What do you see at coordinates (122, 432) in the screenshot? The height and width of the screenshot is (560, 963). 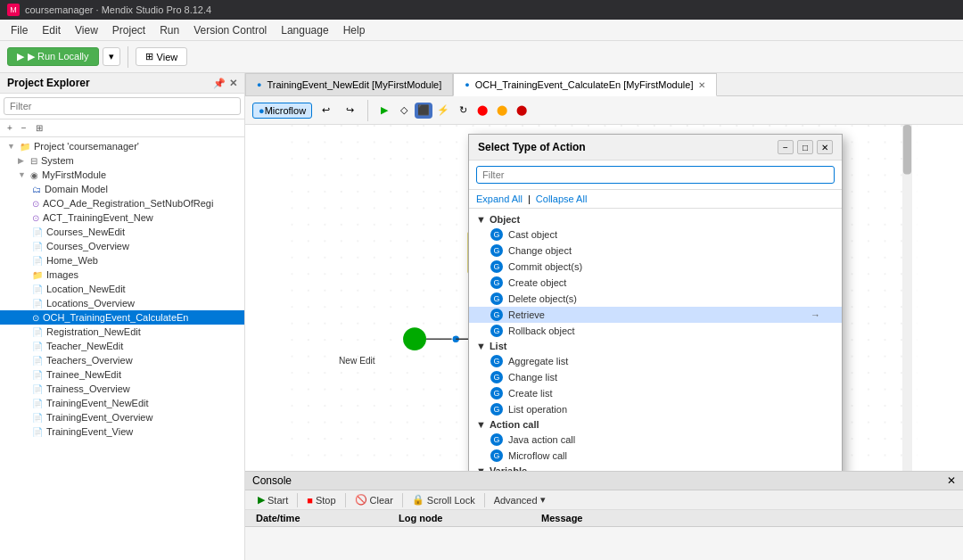 I see `tree-item-trainingevent-view: 📄 TrainingEvent_View` at bounding box center [122, 432].